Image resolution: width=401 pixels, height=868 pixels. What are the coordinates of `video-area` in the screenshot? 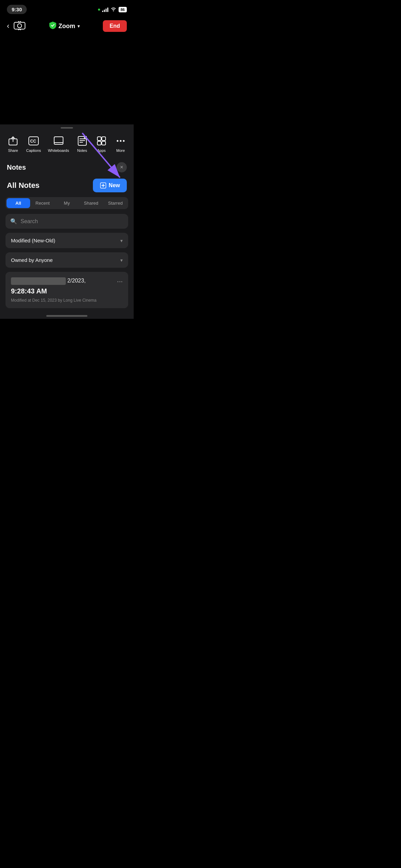 It's located at (67, 80).